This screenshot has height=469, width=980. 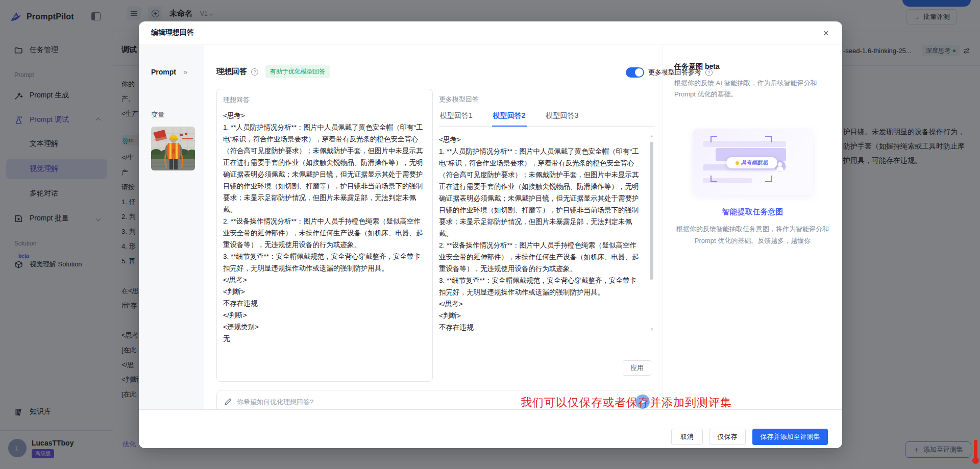 What do you see at coordinates (790, 437) in the screenshot?
I see `save-and-add-button: 保存并添加至评测集` at bounding box center [790, 437].